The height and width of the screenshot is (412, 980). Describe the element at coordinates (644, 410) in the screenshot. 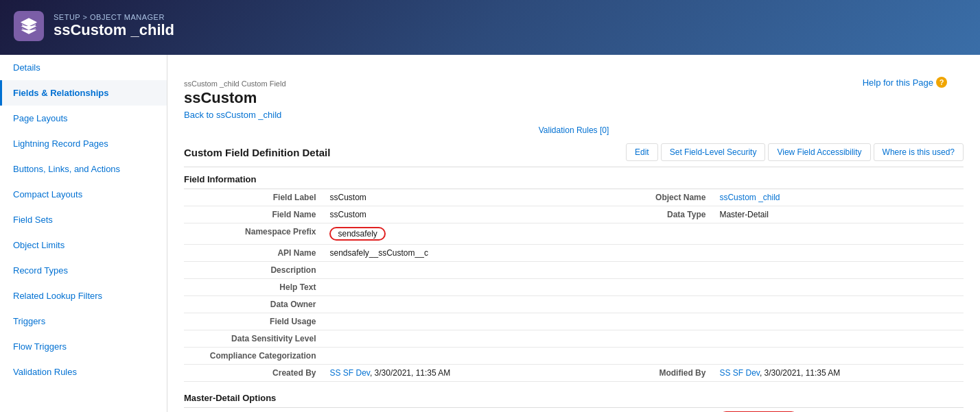

I see `child-relationship-label: Child Relationship Name` at that location.